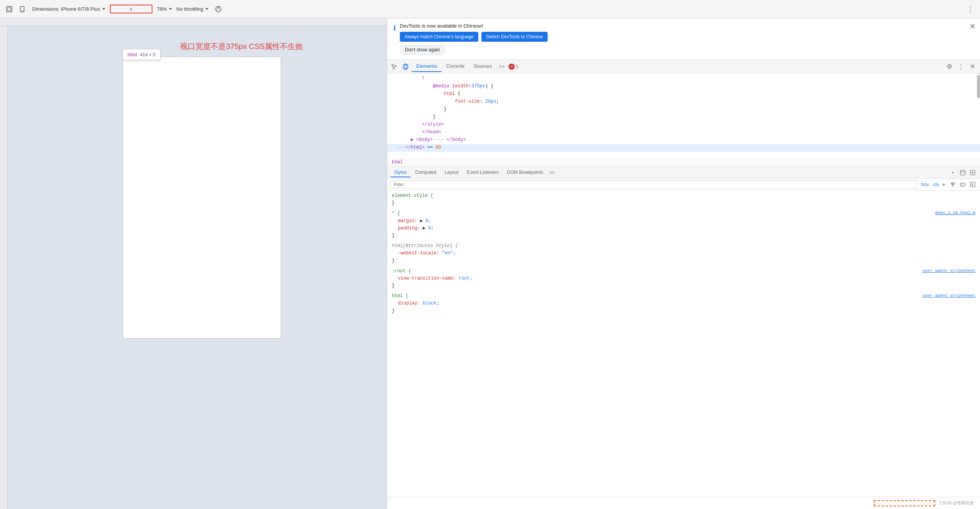 Image resolution: width=980 pixels, height=509 pixels. Describe the element at coordinates (406, 67) in the screenshot. I see `device-mode-icon` at that location.